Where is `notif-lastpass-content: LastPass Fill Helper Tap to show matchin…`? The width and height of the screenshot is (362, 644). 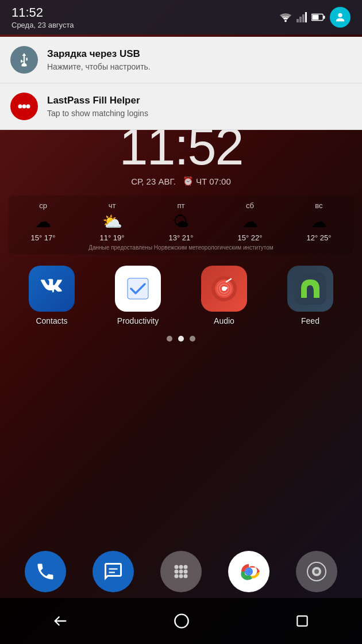 notif-lastpass-content: LastPass Fill Helper Tap to show matchin… is located at coordinates (98, 106).